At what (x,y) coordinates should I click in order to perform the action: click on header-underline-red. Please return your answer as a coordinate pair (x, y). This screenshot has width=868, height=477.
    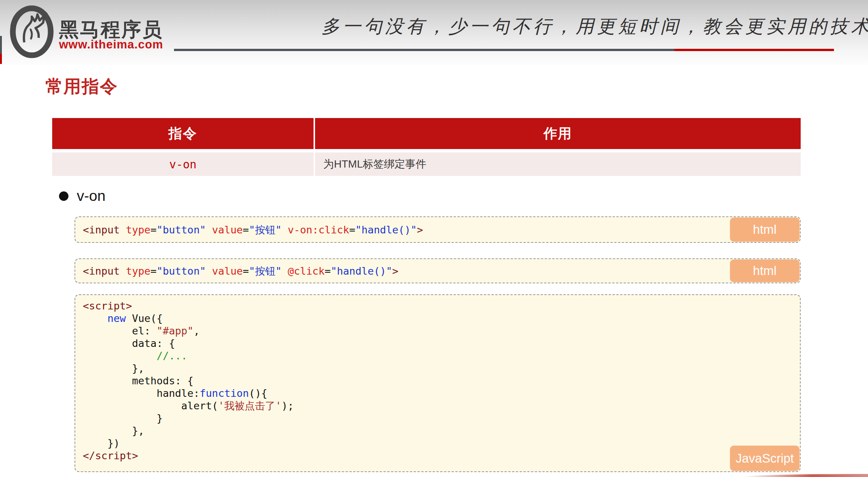
    Looking at the image, I should click on (754, 50).